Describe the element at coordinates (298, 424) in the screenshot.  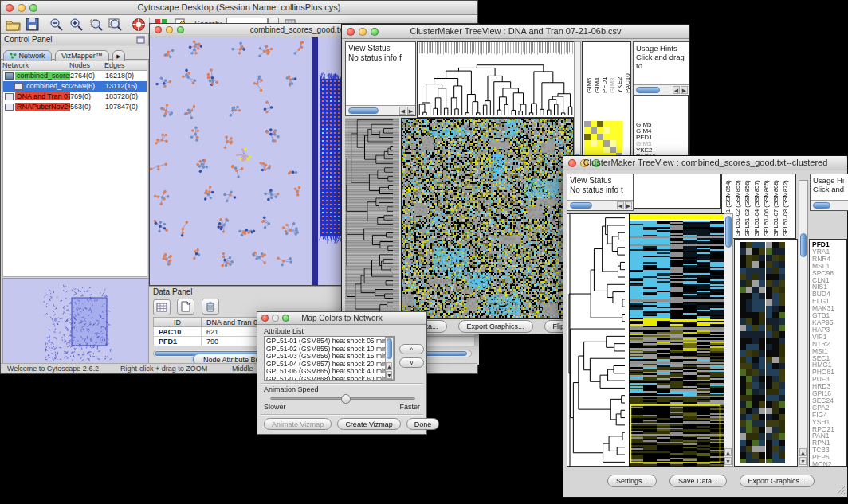
I see `animate-vizmap-button: Animate Vizmap` at that location.